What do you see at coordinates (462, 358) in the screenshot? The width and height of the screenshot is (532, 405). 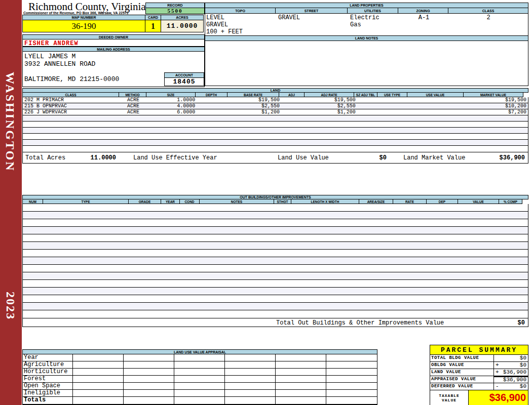 I see `summary-label: TOTAL BLDG VALUE` at bounding box center [462, 358].